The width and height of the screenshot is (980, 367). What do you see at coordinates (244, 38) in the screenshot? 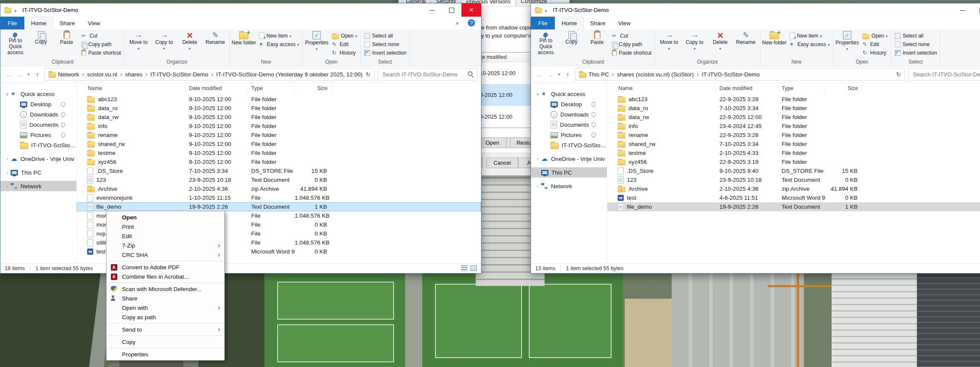
I see `ribbon-button: New folder` at bounding box center [244, 38].